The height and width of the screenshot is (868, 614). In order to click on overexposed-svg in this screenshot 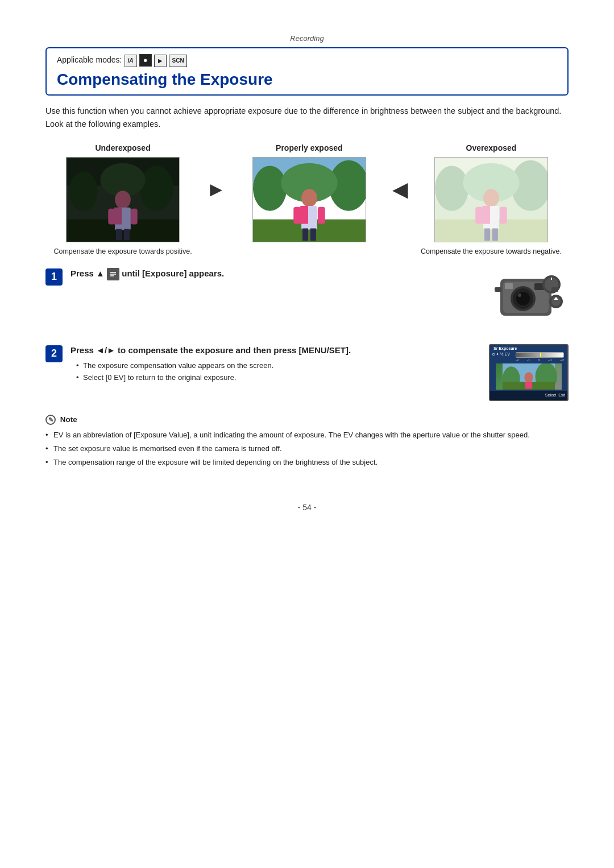, I will do `click(491, 200)`.